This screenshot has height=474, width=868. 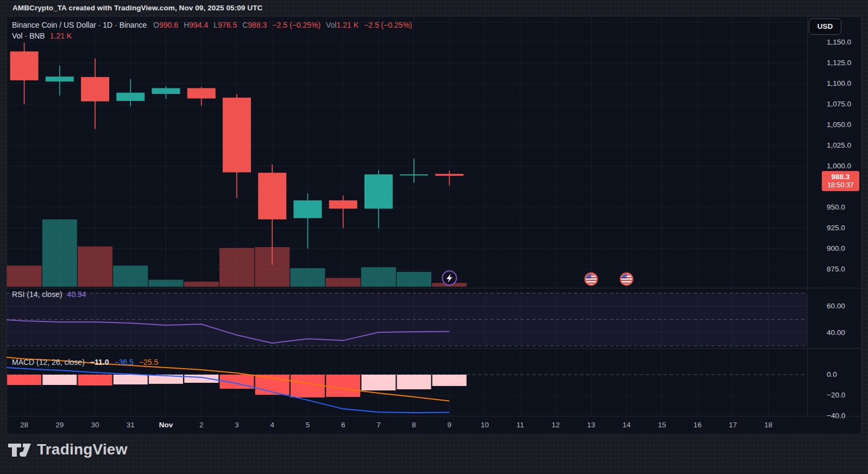 What do you see at coordinates (662, 425) in the screenshot?
I see `time-axis-label: 15` at bounding box center [662, 425].